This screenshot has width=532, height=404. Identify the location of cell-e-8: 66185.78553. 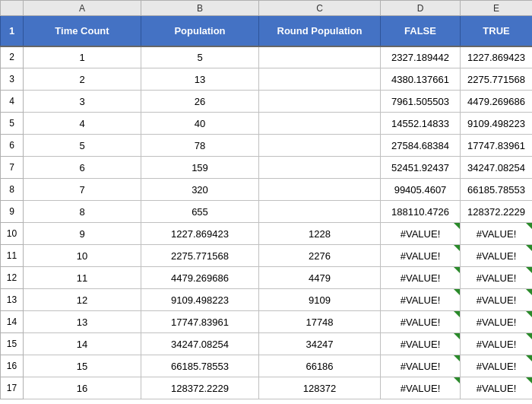
(497, 190).